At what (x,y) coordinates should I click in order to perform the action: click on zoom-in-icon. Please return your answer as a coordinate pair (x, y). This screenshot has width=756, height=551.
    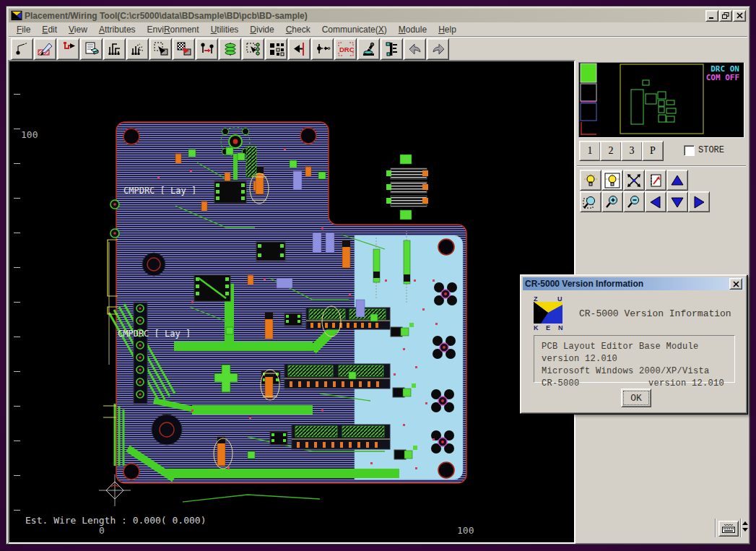
    Looking at the image, I should click on (612, 202).